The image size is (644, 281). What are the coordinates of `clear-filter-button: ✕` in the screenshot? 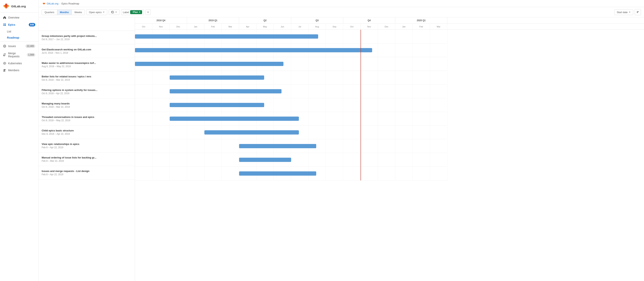 It's located at (148, 12).